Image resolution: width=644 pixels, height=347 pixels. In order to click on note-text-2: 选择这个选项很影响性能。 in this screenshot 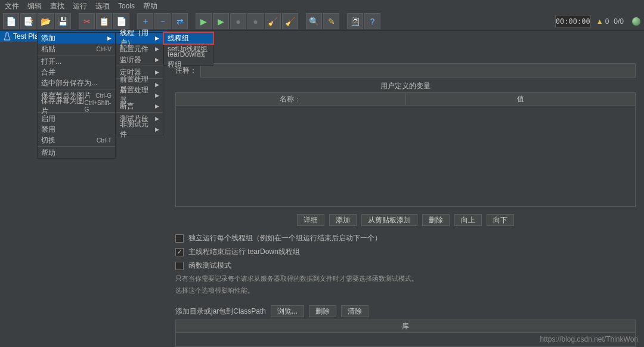, I will do `click(405, 290)`.